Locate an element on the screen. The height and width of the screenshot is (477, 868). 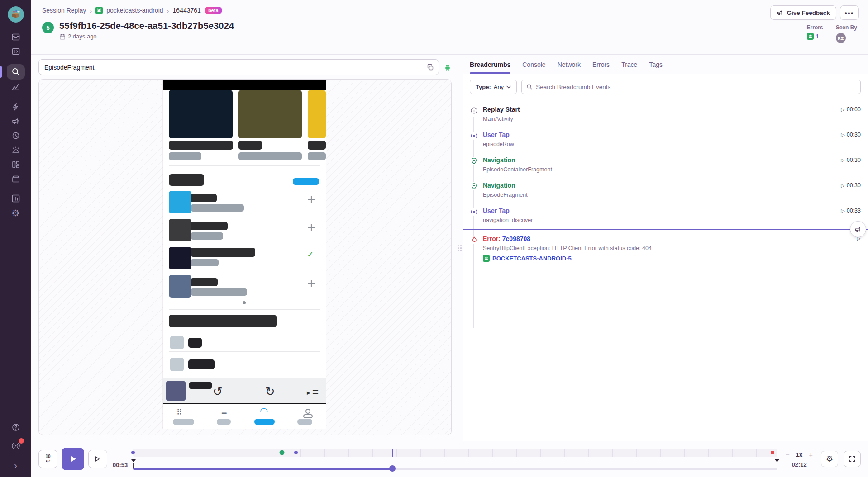
timeline-marker-navigation is located at coordinates (282, 453).